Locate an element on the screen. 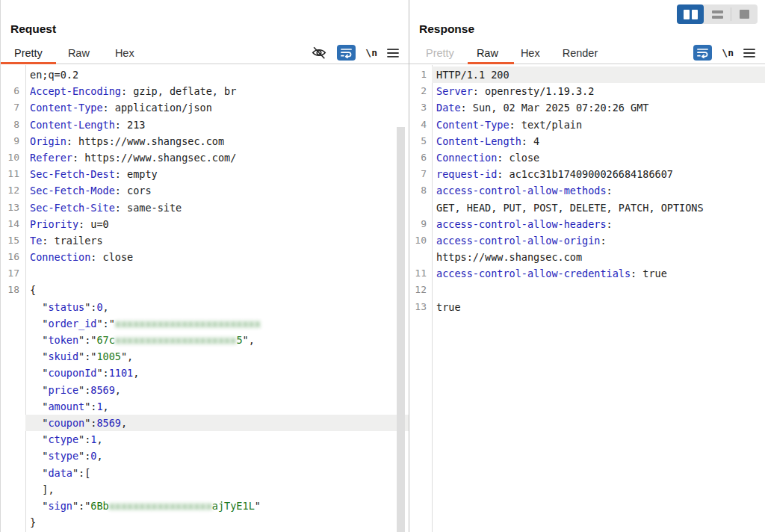 Image resolution: width=765 pixels, height=532 pixels. code-line: 11Sec-Fetch-Dest: empty is located at coordinates (205, 174).